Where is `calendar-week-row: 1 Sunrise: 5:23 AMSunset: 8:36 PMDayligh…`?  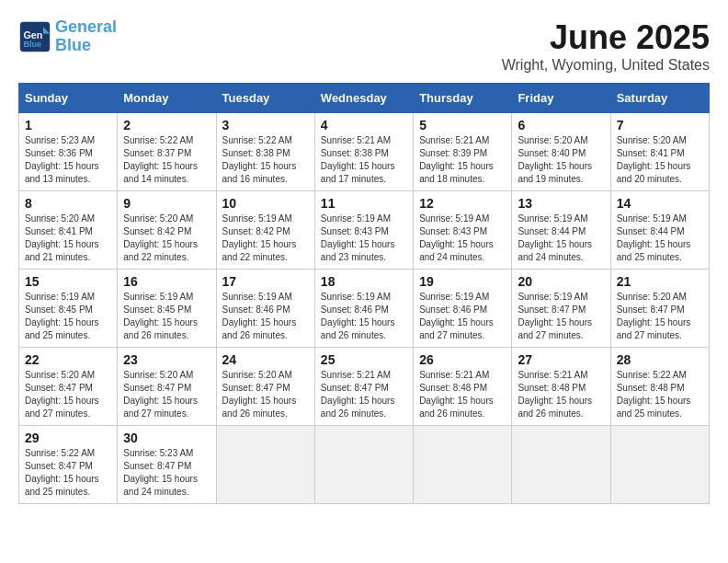
calendar-week-row: 1 Sunrise: 5:23 AMSunset: 8:36 PMDayligh… is located at coordinates (364, 153).